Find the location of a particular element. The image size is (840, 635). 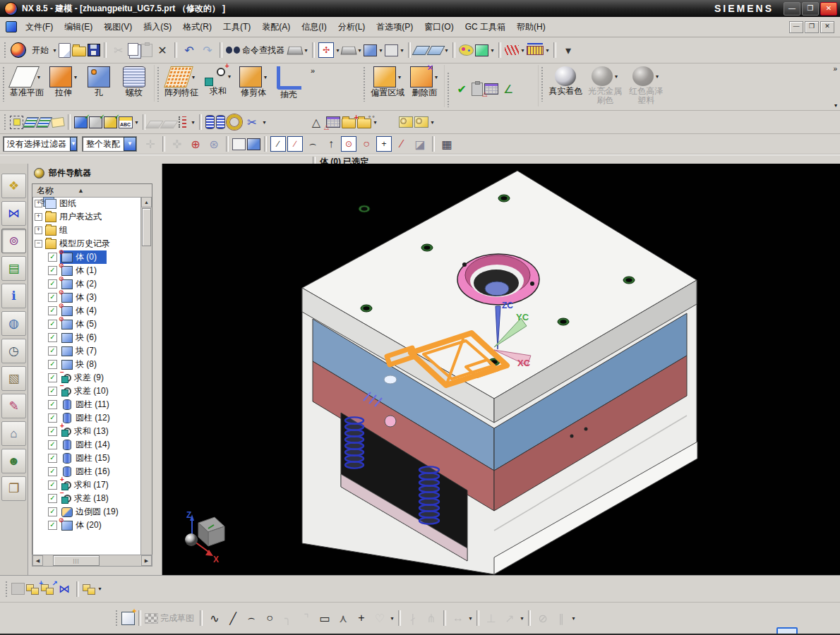

expand-toggle-icon: − is located at coordinates (38, 244).